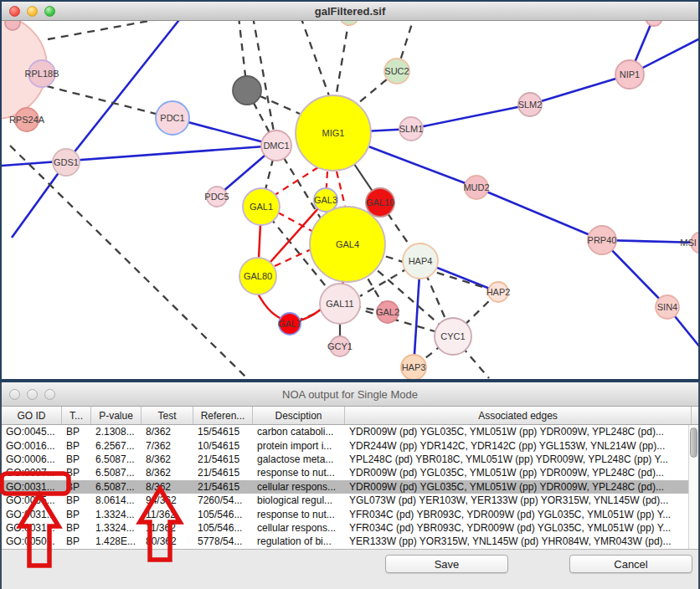 The height and width of the screenshot is (589, 700). Describe the element at coordinates (476, 187) in the screenshot. I see `node-label: MUD2` at that location.